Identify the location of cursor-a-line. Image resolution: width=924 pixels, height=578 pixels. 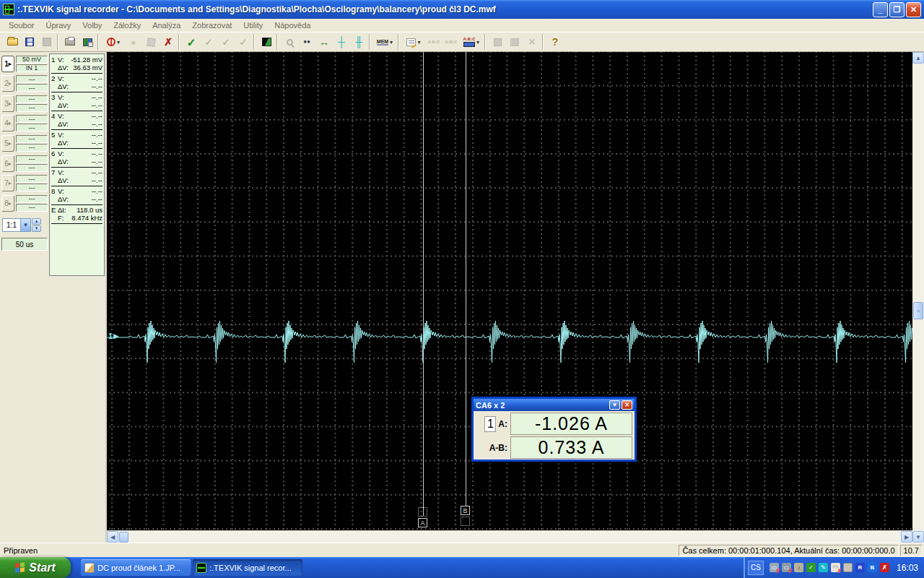
(423, 284).